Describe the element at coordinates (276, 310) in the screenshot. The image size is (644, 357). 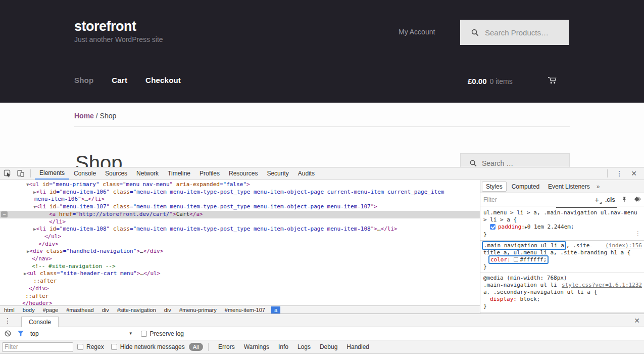
I see `dom-crumb-a: a` at that location.